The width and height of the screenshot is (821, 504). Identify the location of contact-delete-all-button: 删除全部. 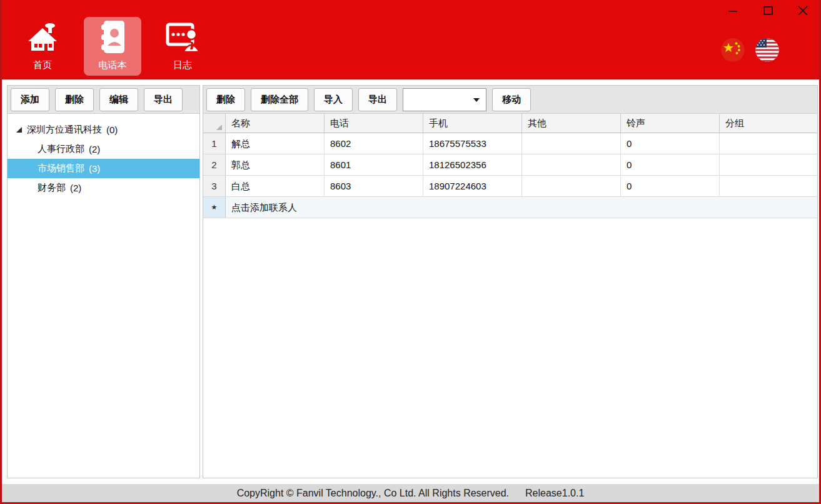
(280, 100).